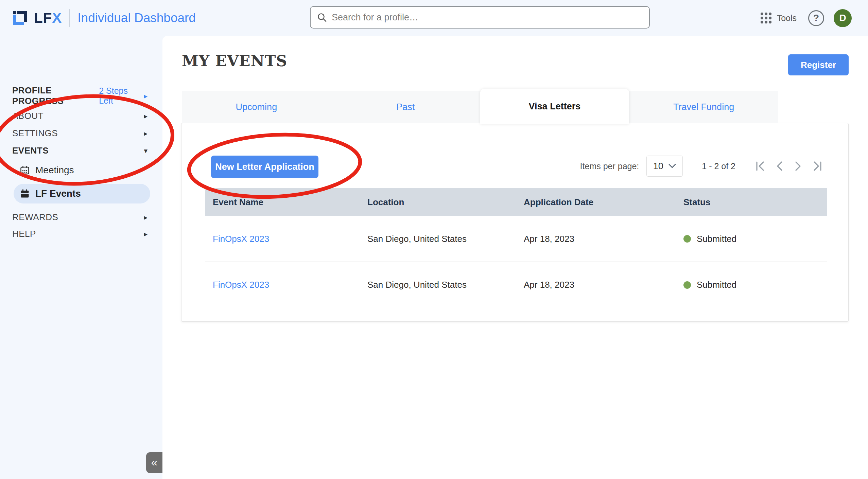  Describe the element at coordinates (322, 17) in the screenshot. I see `search-icon` at that location.